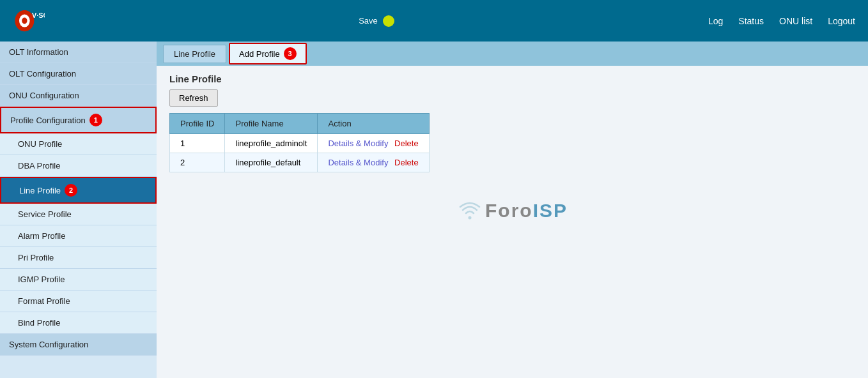  Describe the element at coordinates (78, 280) in the screenshot. I see `sidebar-item-igmp-profile: IGMP Profile` at that location.